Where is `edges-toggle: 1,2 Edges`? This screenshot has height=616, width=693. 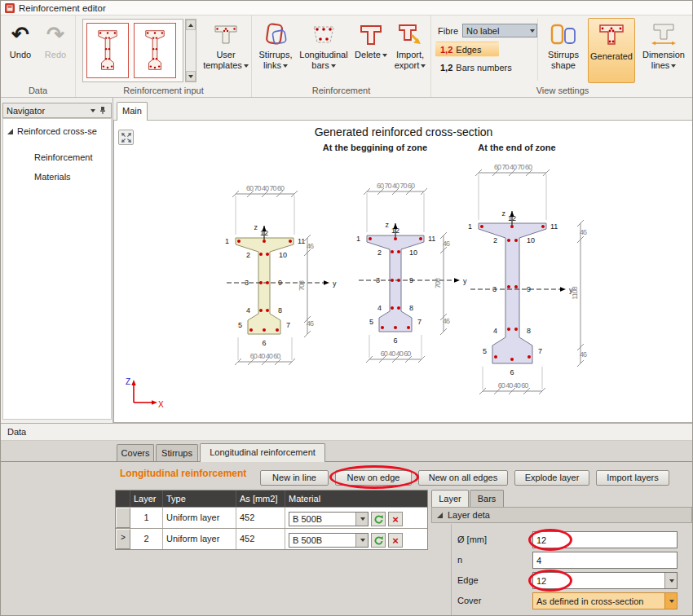
edges-toggle: 1,2 Edges is located at coordinates (467, 49).